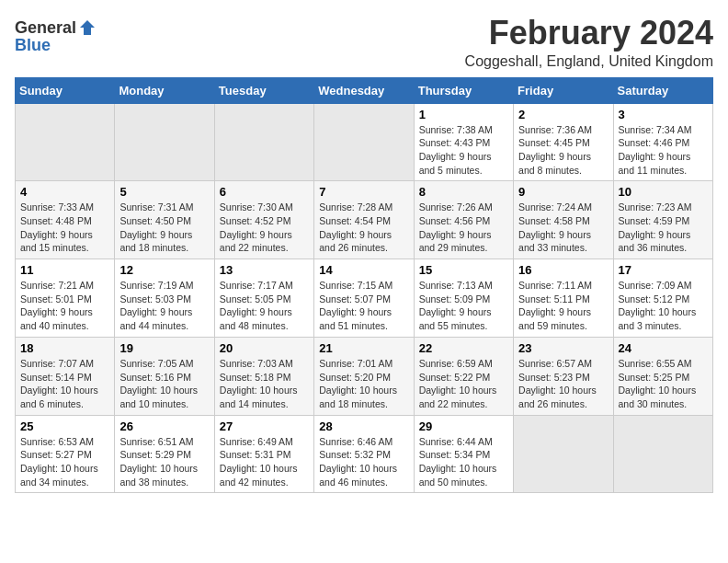  Describe the element at coordinates (165, 298) in the screenshot. I see `calendar-cell: 12Sunrise: 7:19 AM Sunset: 5:03 PM Dayli…` at that location.